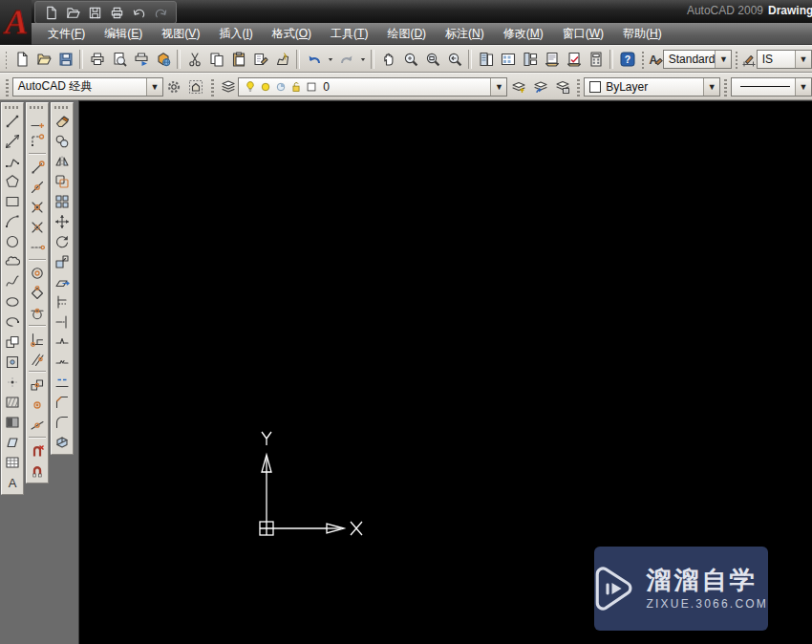 This screenshot has width=812, height=644. Describe the element at coordinates (784, 59) in the screenshot. I see `dim-style-combobox: IS ▼` at that location.